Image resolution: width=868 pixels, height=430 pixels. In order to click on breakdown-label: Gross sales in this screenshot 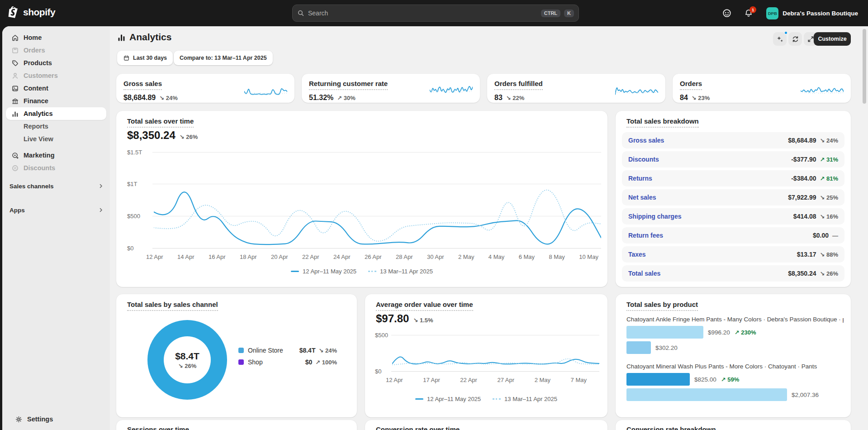, I will do `click(646, 140)`.